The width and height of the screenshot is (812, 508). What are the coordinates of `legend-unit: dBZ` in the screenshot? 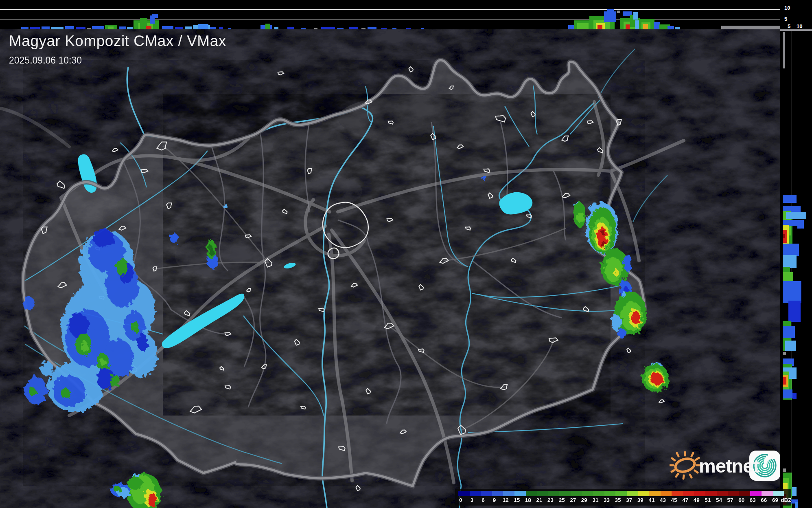 It's located at (786, 500).